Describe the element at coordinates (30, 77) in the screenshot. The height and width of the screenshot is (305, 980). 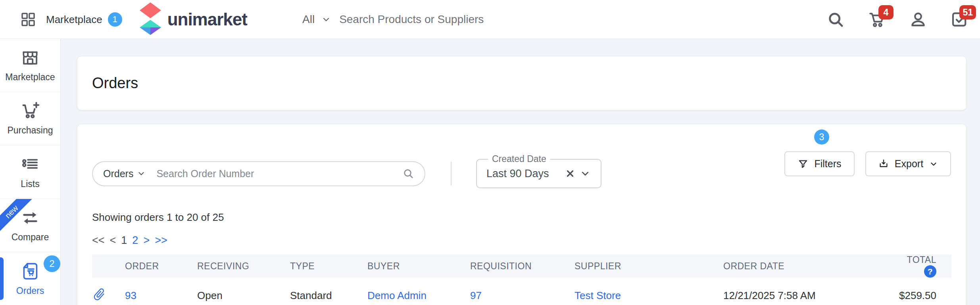
I see `sidebar-item-label: Marketplace` at that location.